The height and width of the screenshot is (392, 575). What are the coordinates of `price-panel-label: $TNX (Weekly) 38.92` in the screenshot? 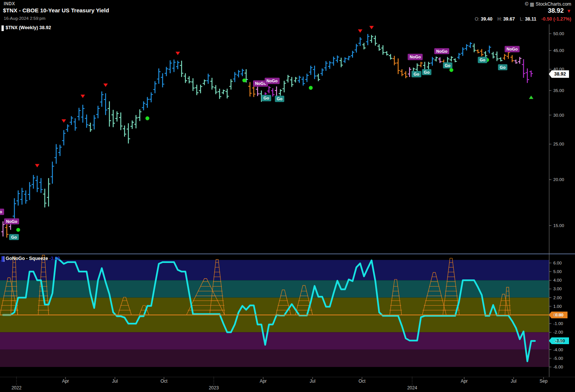 It's located at (28, 28).